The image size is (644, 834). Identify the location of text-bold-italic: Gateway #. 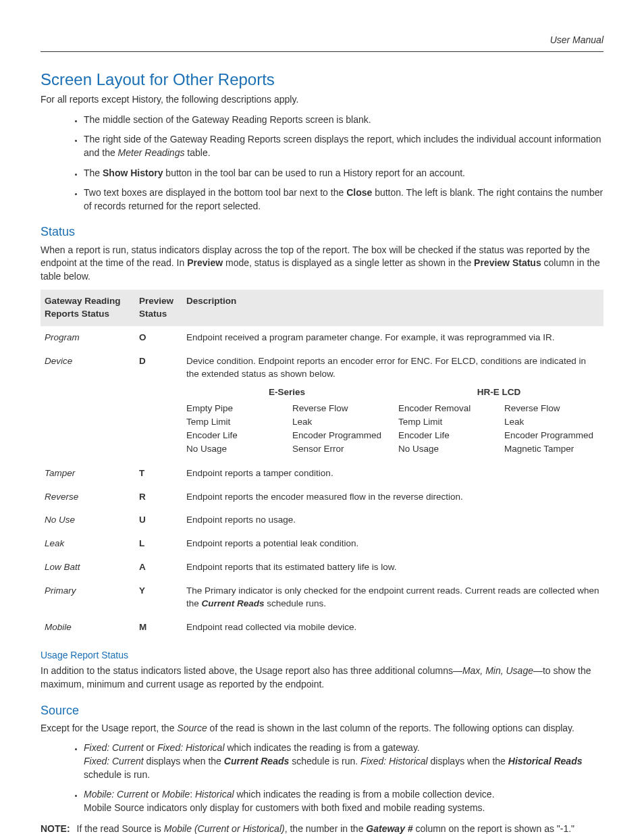
(389, 829).